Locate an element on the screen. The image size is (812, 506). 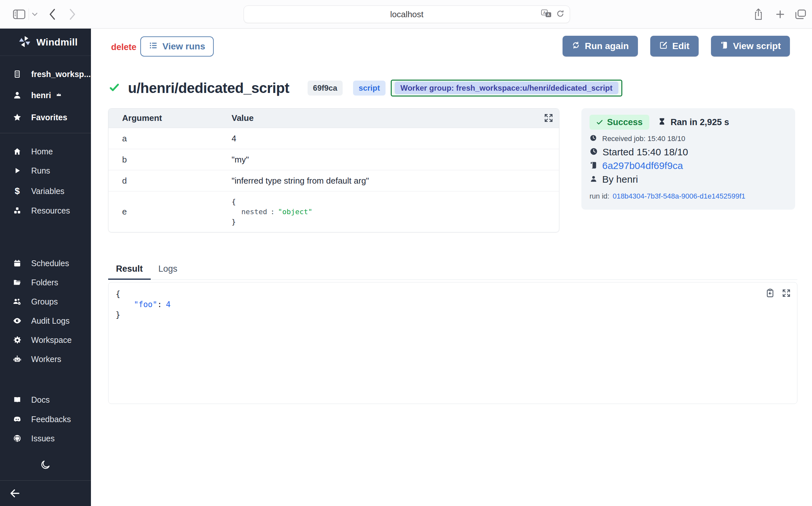
table-row: d "inferred type string from default arg… is located at coordinates (334, 181).